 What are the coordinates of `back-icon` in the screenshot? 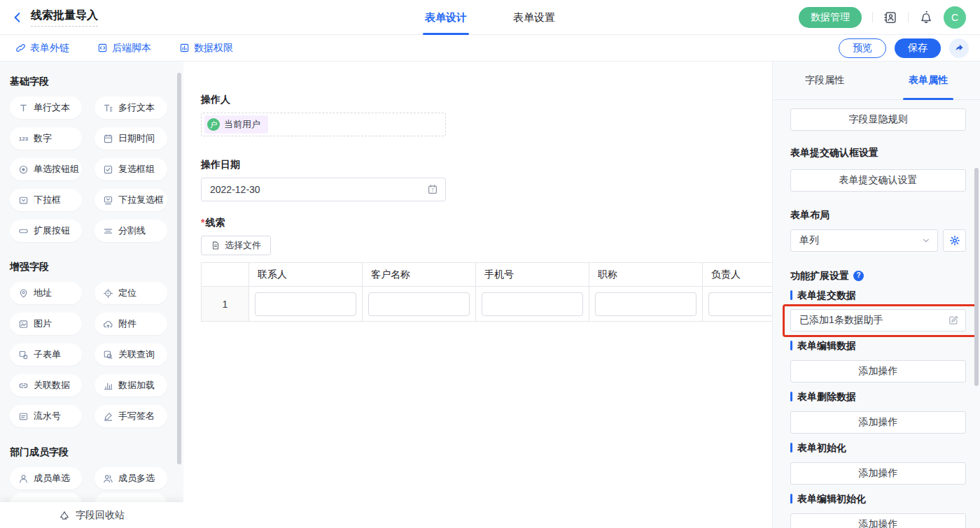 It's located at (18, 17).